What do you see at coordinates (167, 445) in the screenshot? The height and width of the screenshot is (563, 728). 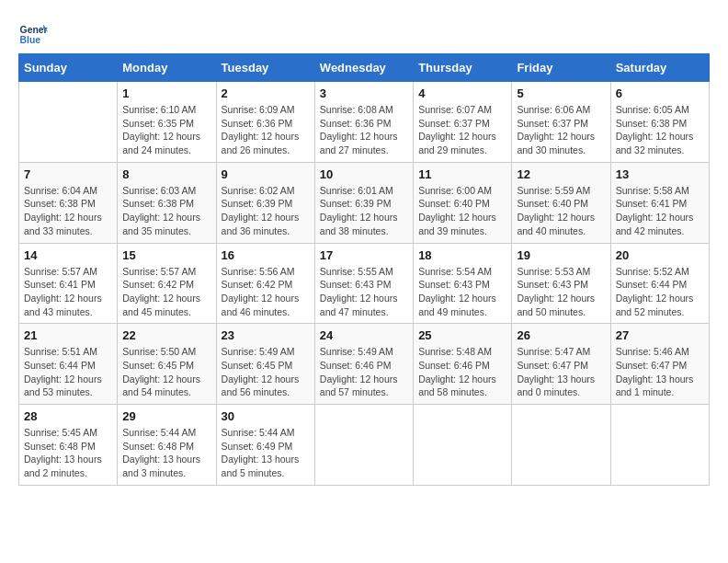 I see `day-cell: 29Sunrise: 5:44 AM Sunset: 6:48 PM Dayli…` at bounding box center [167, 445].